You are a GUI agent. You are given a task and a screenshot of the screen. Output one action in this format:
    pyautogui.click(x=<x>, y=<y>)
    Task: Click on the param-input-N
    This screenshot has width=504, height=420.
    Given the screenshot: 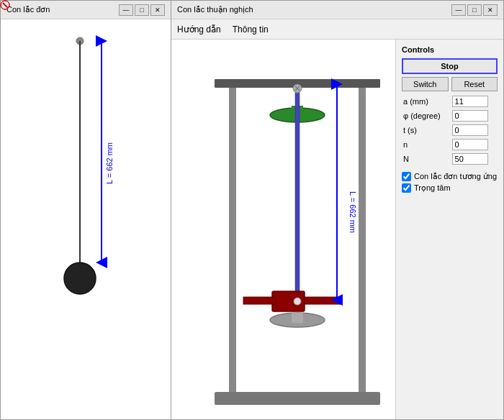 What is the action you would take?
    pyautogui.click(x=470, y=159)
    